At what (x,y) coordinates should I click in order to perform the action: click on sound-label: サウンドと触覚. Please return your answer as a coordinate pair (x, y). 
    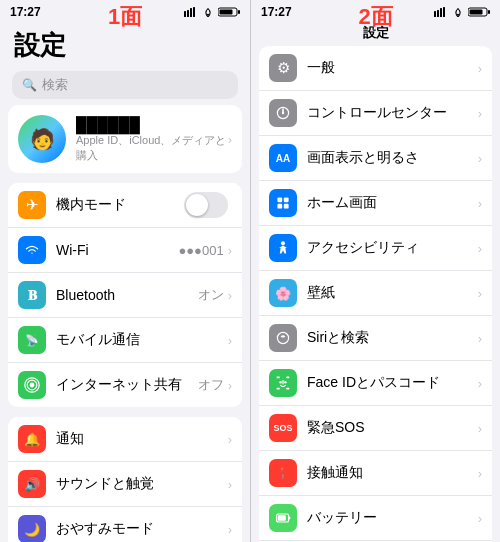
    Looking at the image, I should click on (142, 484).